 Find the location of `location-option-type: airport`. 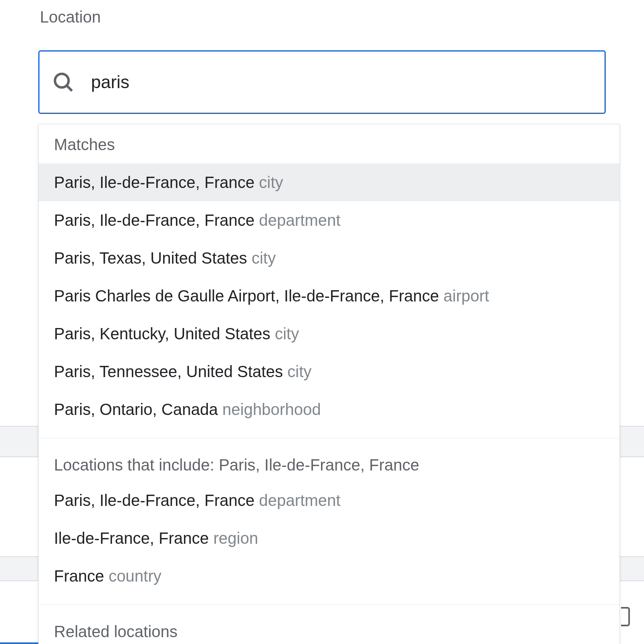

location-option-type: airport is located at coordinates (466, 296).